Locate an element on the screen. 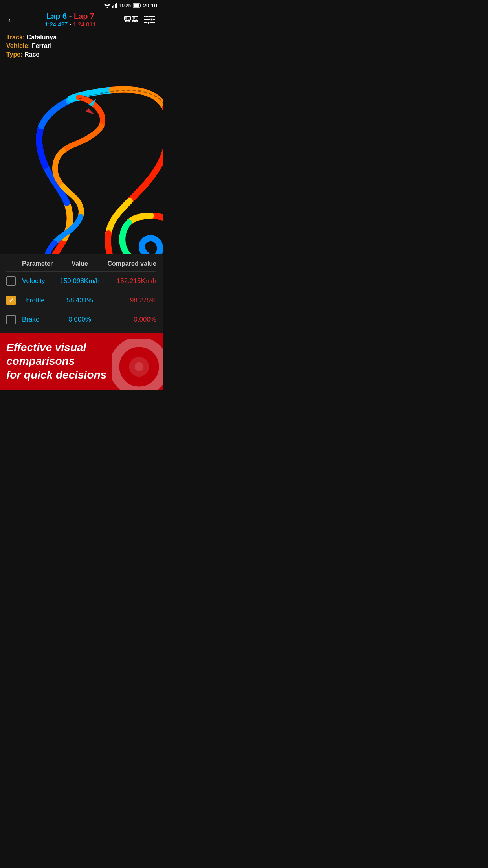 This screenshot has width=488, height=868. sliders-icon is located at coordinates (149, 20).